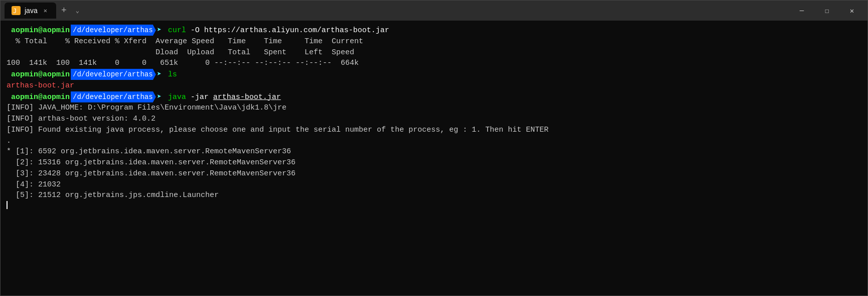 The height and width of the screenshot is (296, 868). What do you see at coordinates (434, 152) in the screenshot?
I see `terminal-line: * [1]: 6592 org.jetbrains.idea.maven.ser…` at bounding box center [434, 152].